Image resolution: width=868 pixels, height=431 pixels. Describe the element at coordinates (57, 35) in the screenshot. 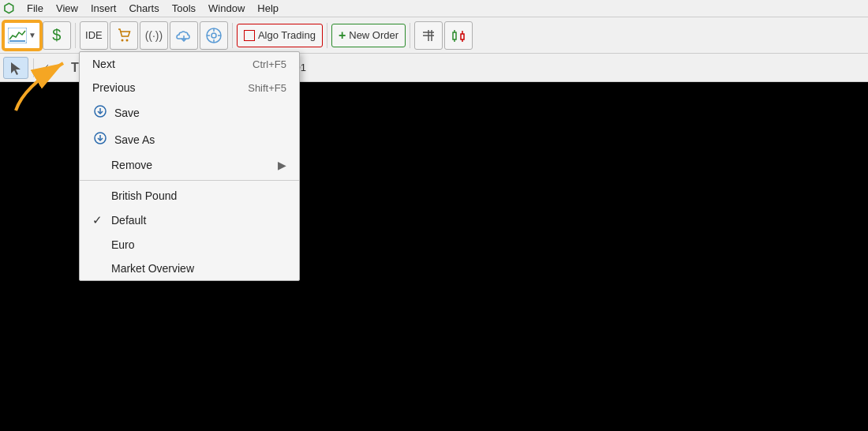

I see `currency-icon: $` at that location.